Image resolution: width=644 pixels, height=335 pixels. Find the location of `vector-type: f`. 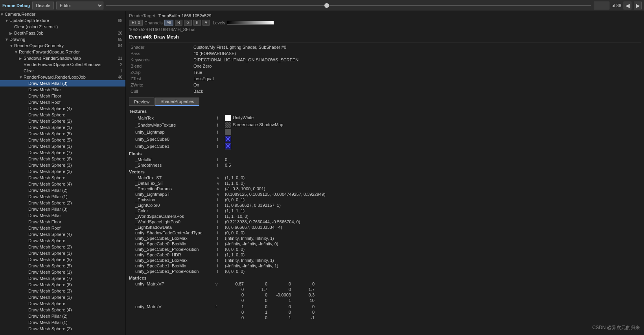

vector-type: f is located at coordinates (219, 205).